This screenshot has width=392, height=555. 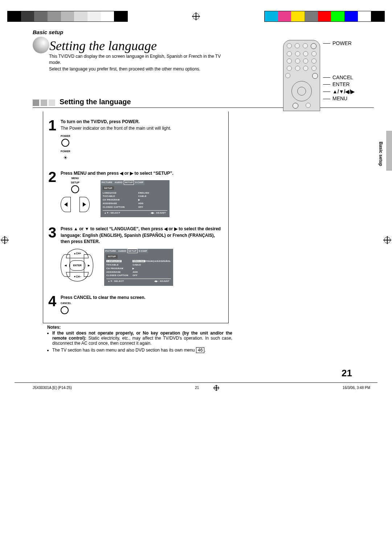 What do you see at coordinates (340, 99) in the screenshot?
I see `remote-label-menu: MENU` at bounding box center [340, 99].